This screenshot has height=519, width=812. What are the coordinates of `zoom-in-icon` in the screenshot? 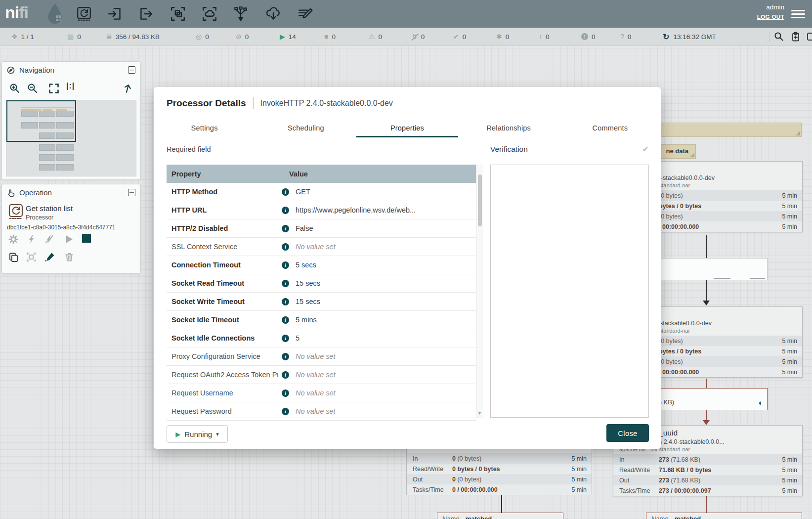 It's located at (15, 88).